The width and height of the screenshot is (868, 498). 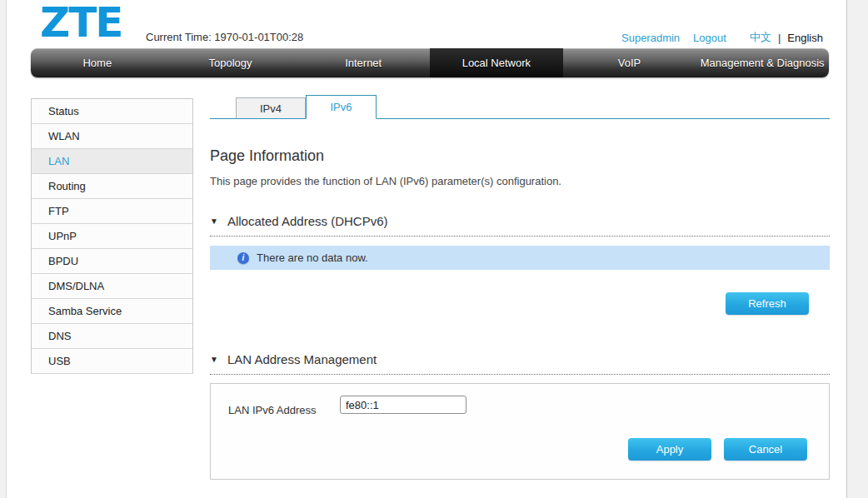 What do you see at coordinates (97, 63) in the screenshot?
I see `nav-item-home: Home` at bounding box center [97, 63].